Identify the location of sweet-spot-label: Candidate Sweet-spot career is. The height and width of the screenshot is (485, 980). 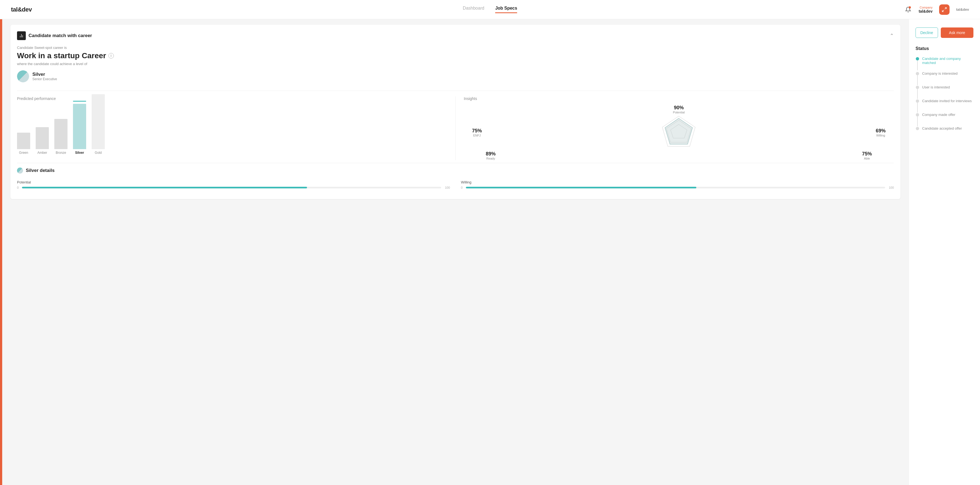
(456, 48).